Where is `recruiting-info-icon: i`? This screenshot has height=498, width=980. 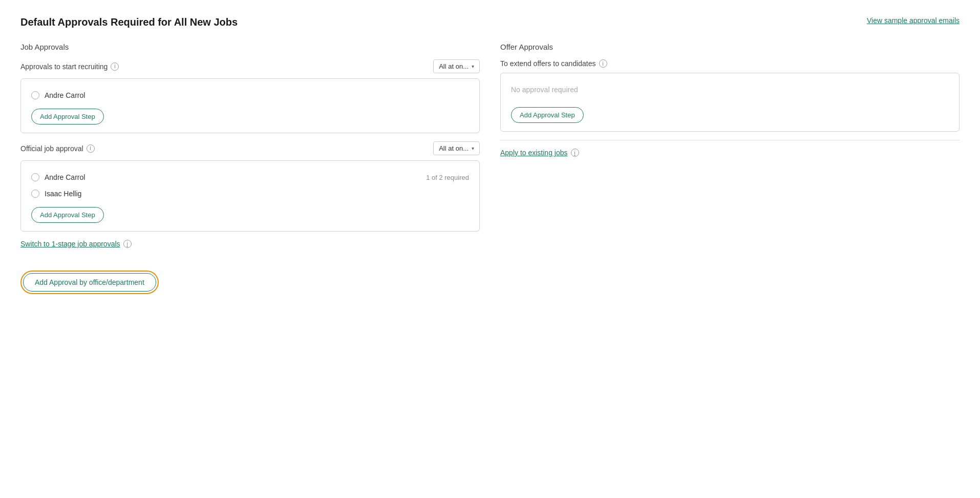 recruiting-info-icon: i is located at coordinates (115, 67).